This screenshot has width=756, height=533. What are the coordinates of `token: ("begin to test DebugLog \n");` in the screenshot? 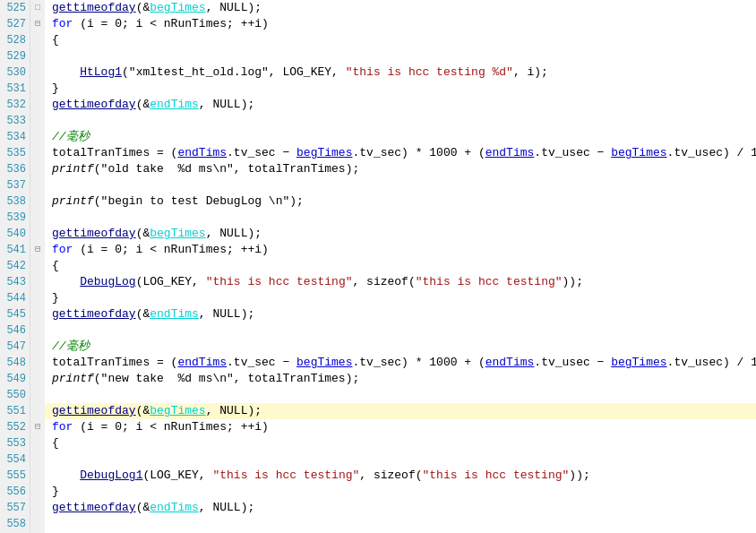 It's located at (199, 201).